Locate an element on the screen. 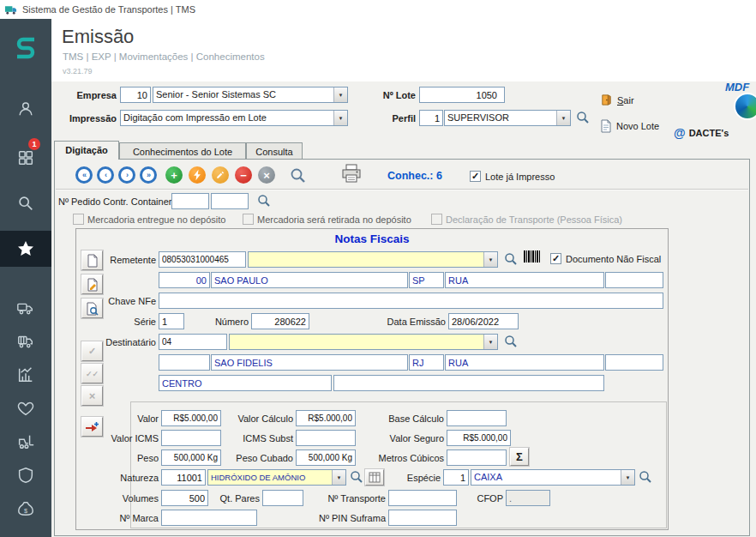 The height and width of the screenshot is (537, 756). n-marca-field is located at coordinates (209, 518).